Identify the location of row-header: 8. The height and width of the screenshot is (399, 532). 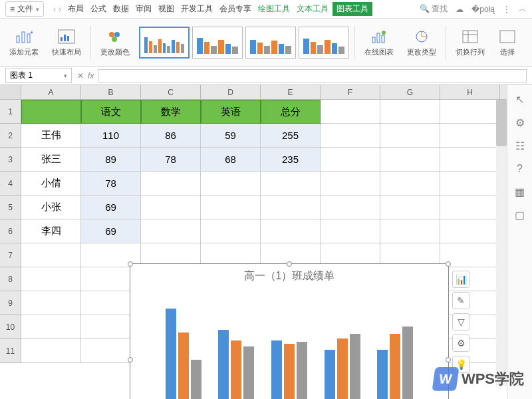
(11, 279).